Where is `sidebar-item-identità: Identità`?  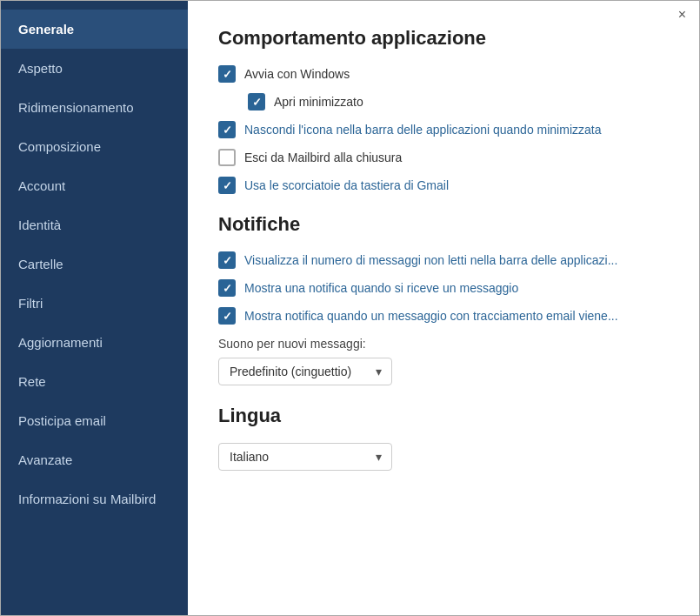 sidebar-item-identità: Identità is located at coordinates (94, 224).